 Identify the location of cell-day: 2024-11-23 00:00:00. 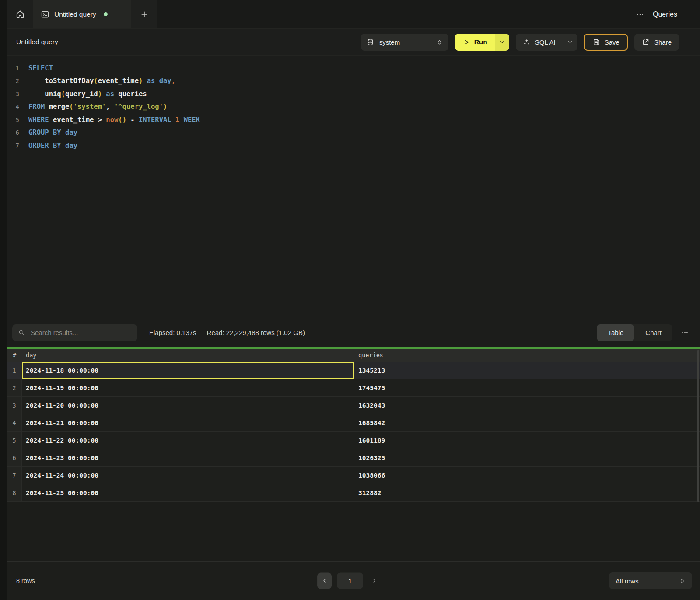
(188, 457).